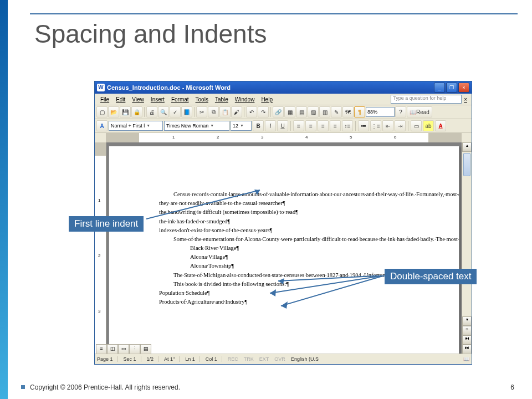 This screenshot has height=399, width=532. Describe the element at coordinates (151, 34) in the screenshot. I see `slide-title: Spacing and Indents` at that location.